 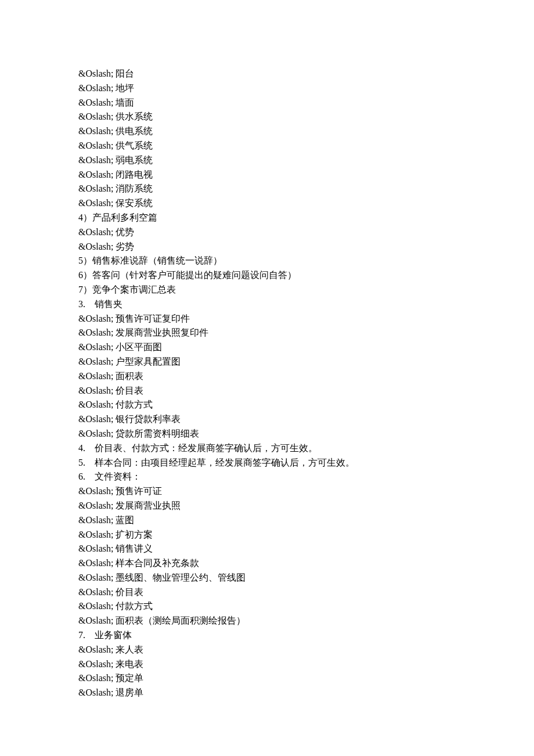 I want to click on text-line: &Oslash; 扩初方案, so click(x=267, y=535).